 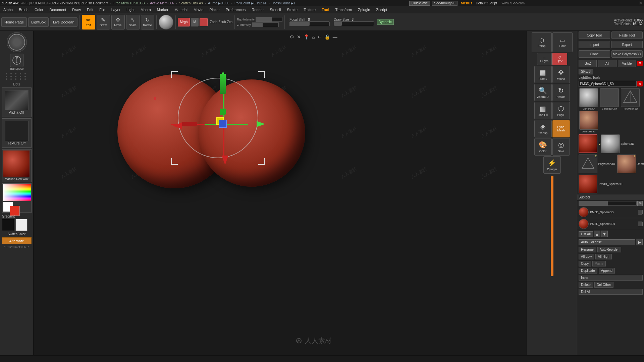 I want to click on all-high-button: All High, so click(x=603, y=257).